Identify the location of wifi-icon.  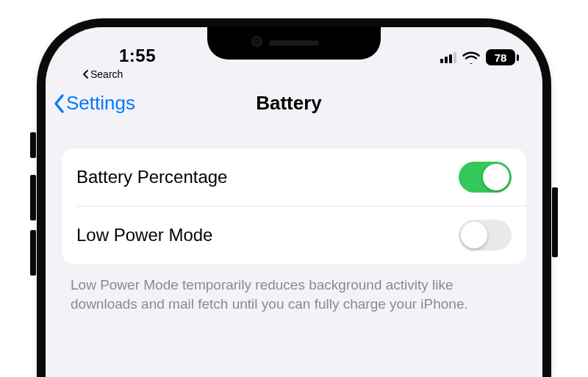
(471, 57).